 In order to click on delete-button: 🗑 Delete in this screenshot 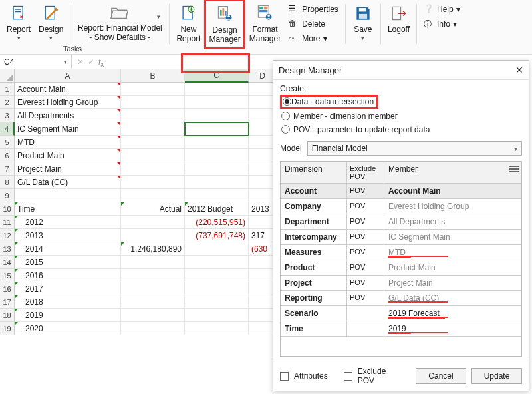, I will do `click(314, 24)`.